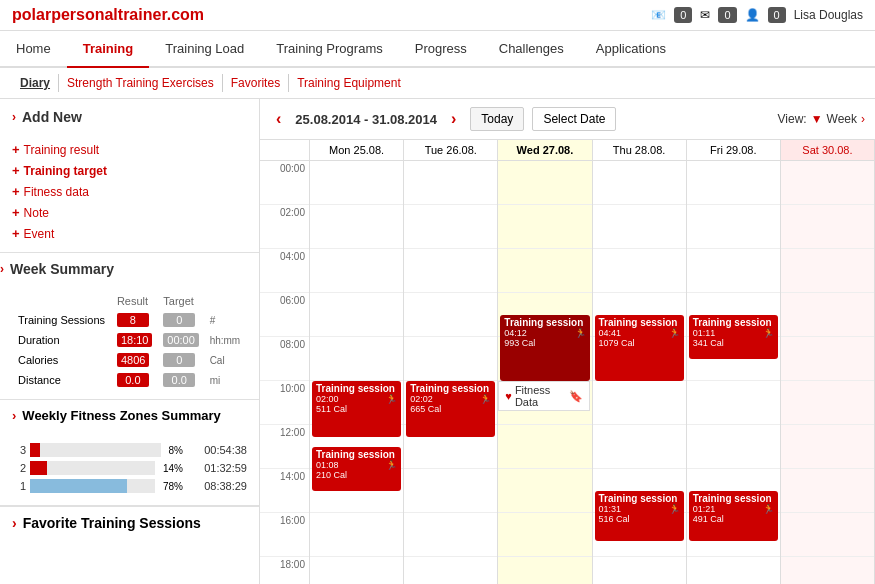 Image resolution: width=875 pixels, height=584 pixels. What do you see at coordinates (454, 119) in the screenshot?
I see `next-week-button: ›` at bounding box center [454, 119].